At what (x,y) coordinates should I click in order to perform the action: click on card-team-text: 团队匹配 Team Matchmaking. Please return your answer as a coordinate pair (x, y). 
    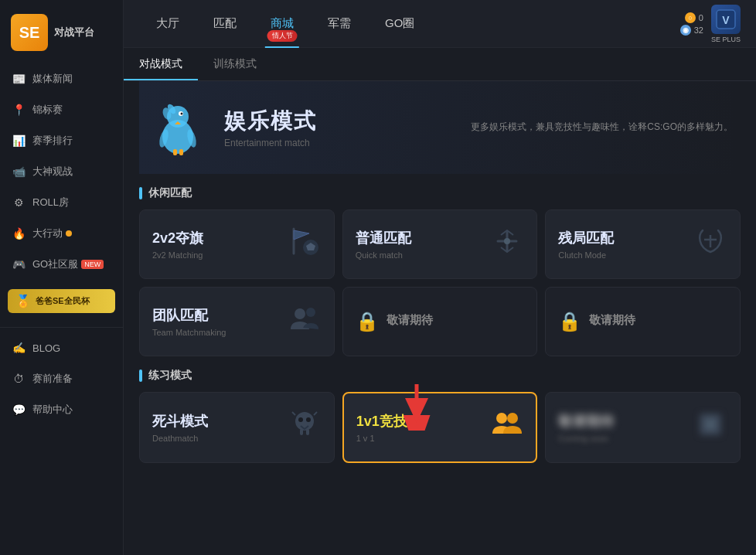
    Looking at the image, I should click on (216, 322).